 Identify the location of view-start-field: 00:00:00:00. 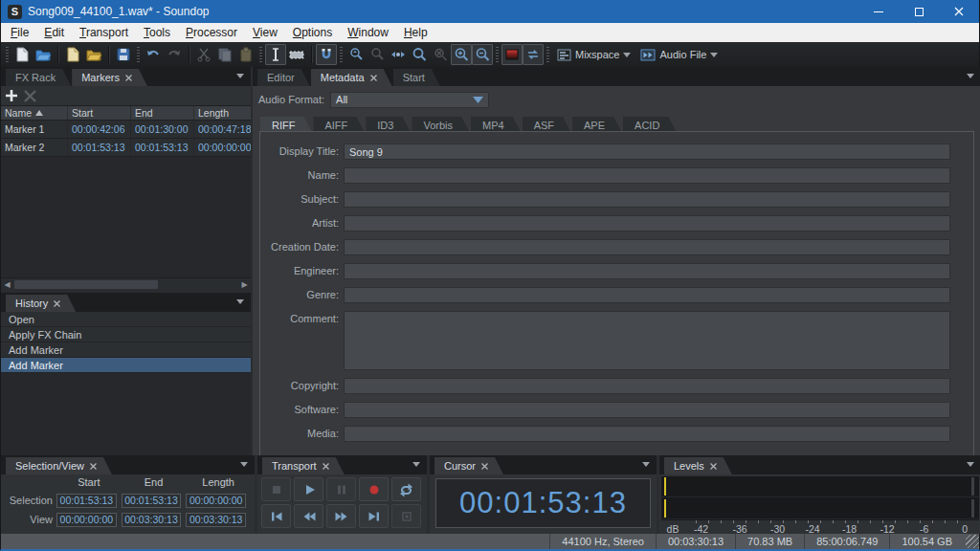
(86, 520).